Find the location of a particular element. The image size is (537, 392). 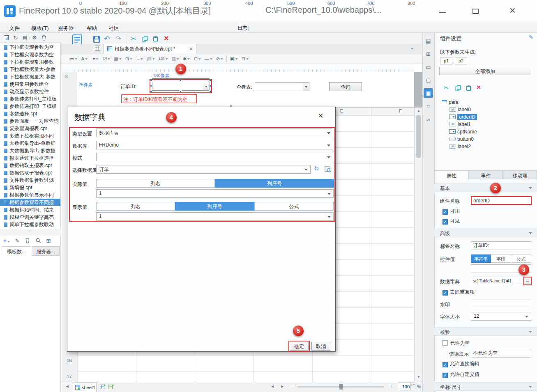

row-header: 16 is located at coordinates (69, 360).